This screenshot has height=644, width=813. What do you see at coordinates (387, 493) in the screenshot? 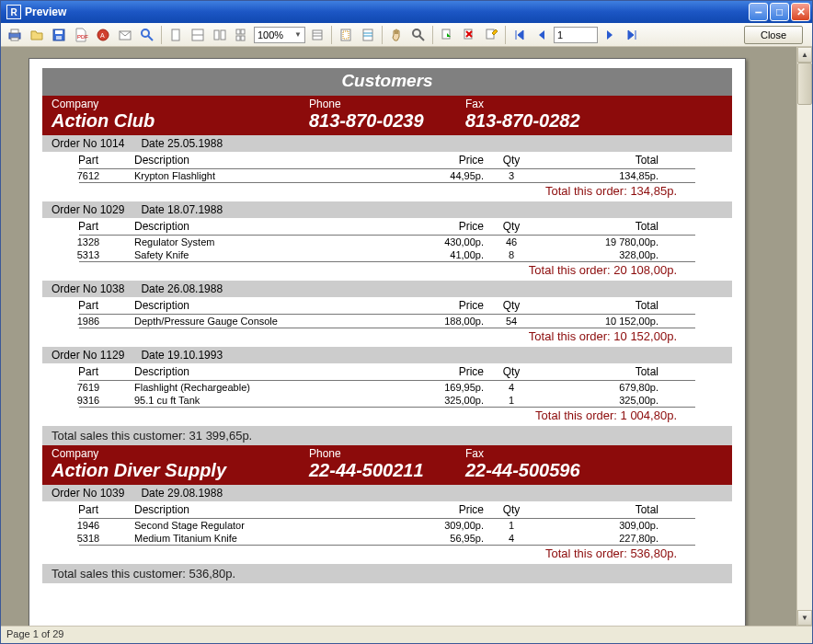
I see `order-header: Order No 1039Date 29.08.1988` at bounding box center [387, 493].